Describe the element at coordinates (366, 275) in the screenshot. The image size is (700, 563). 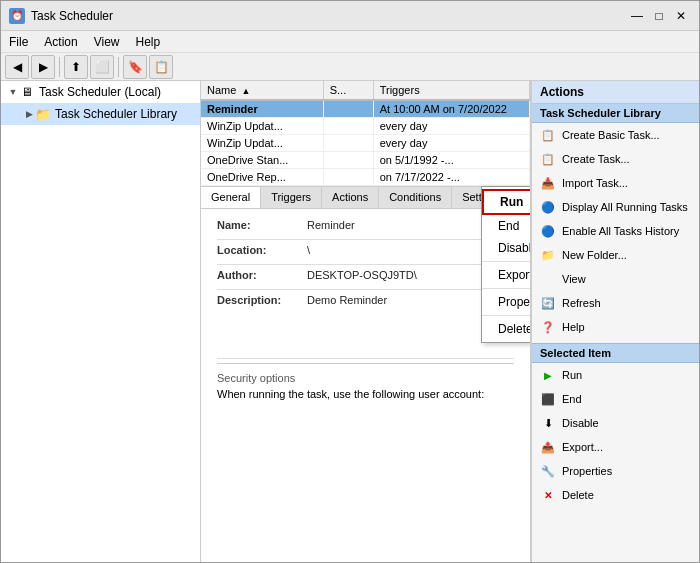
I see `detail-author-row: Author: DESKTOP-OSQJ9TD\` at that location.